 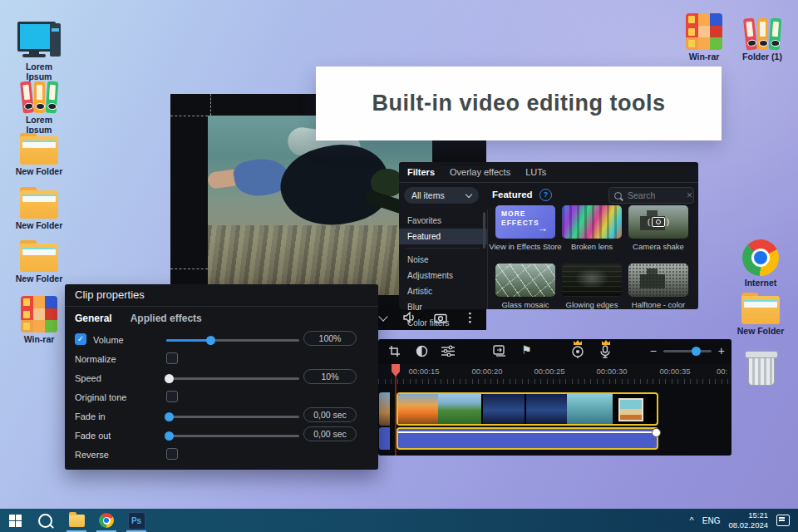 What do you see at coordinates (166, 318) in the screenshot?
I see `tab-applied-effects: Applied effects` at bounding box center [166, 318].